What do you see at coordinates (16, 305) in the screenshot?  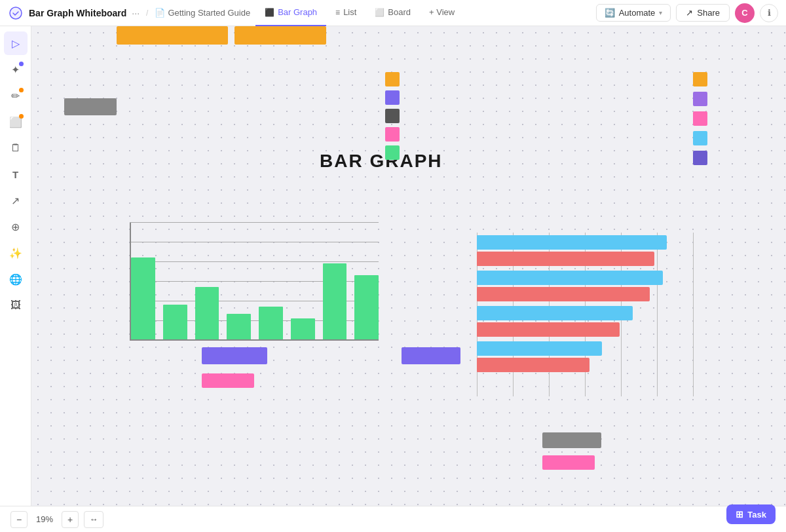 I see `sidebar-item-image: 🖼` at bounding box center [16, 305].